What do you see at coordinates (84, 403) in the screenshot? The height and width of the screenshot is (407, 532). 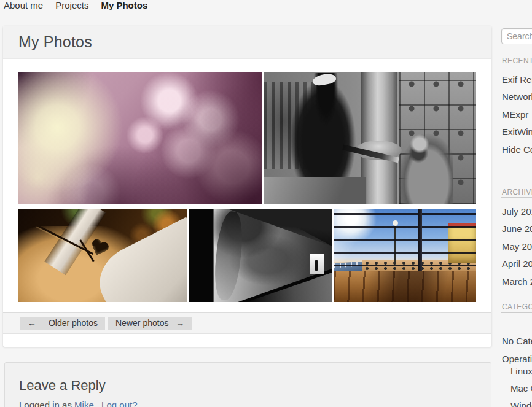 I see `username-link: Mike` at bounding box center [84, 403].